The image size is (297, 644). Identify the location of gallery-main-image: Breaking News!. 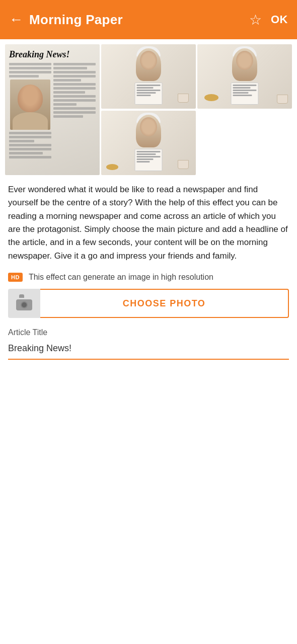
(52, 110).